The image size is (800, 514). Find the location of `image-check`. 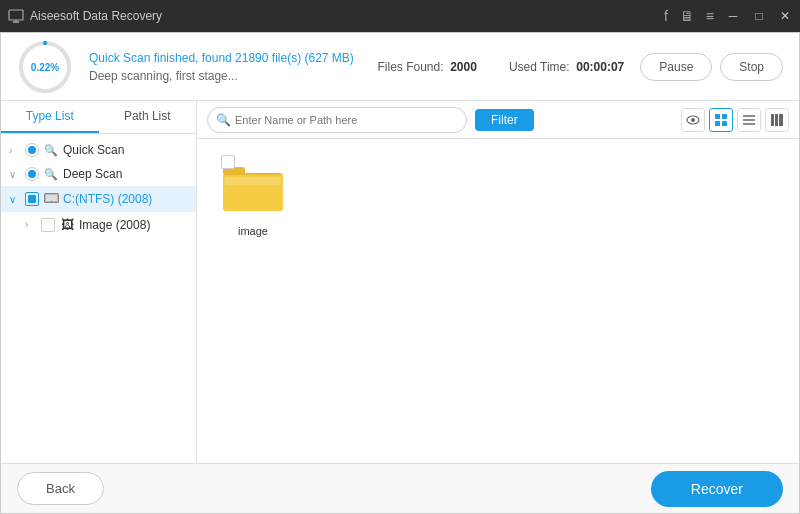

image-check is located at coordinates (48, 225).